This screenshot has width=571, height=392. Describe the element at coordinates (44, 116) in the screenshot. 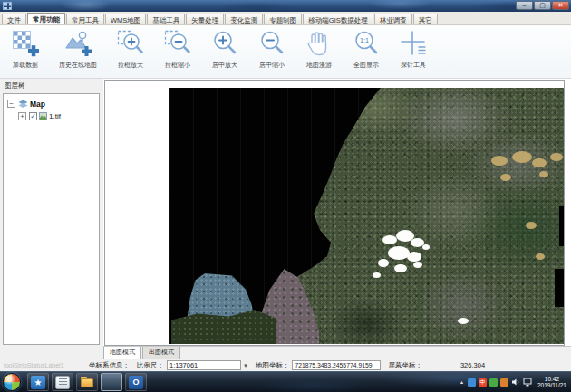

I see `raster-file-icon` at that location.